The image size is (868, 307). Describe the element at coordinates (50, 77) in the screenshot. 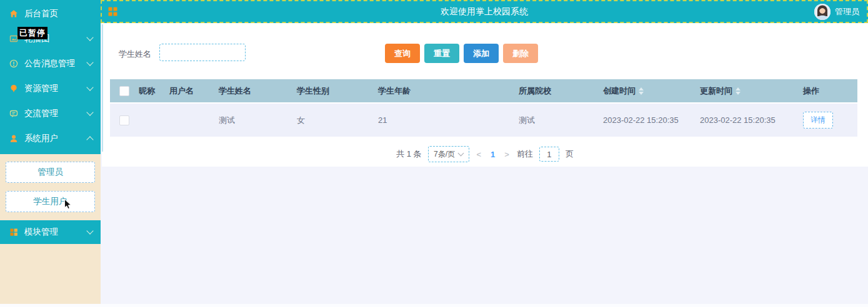

I see `sidebar-menu: 后台首页 轮播图 公告消息管理 资源管理 交流` at that location.